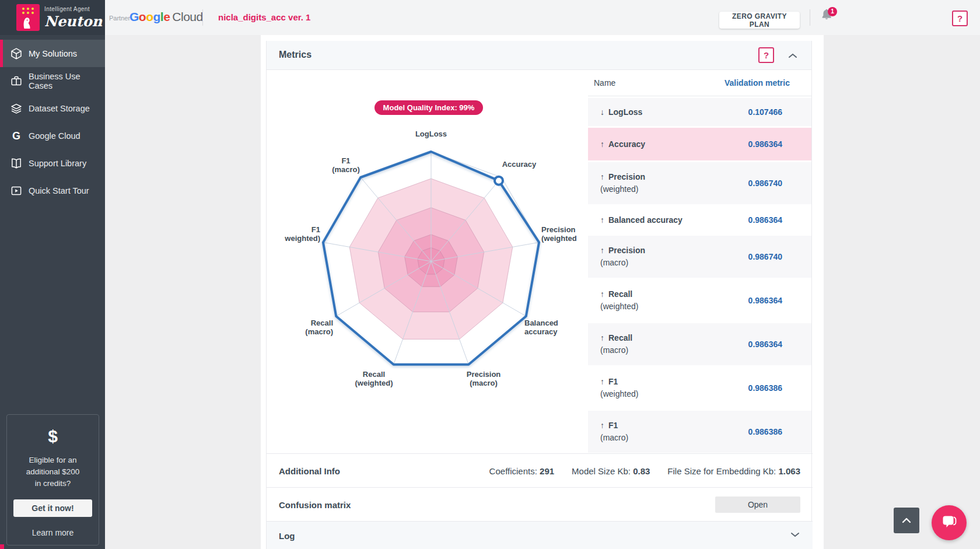 The width and height of the screenshot is (980, 549). I want to click on help-button-top: ?, so click(960, 19).